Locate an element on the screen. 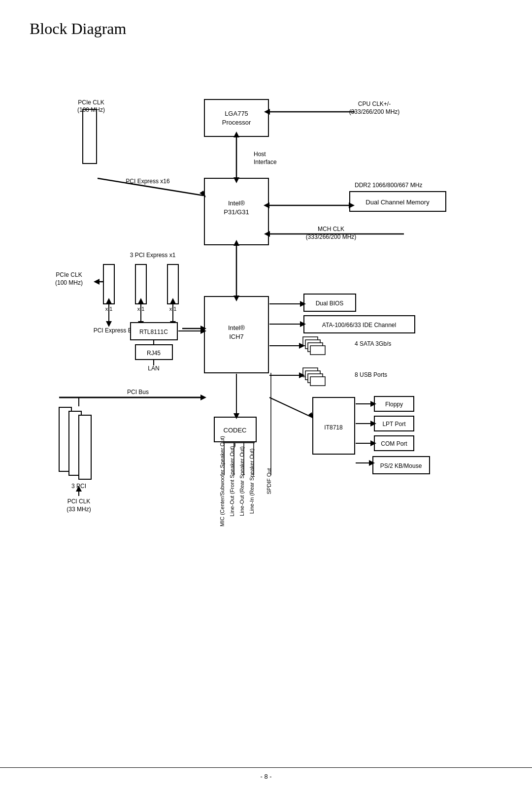 This screenshot has width=532, height=790. svg-text: 3 PCI is located at coordinates (79, 486).